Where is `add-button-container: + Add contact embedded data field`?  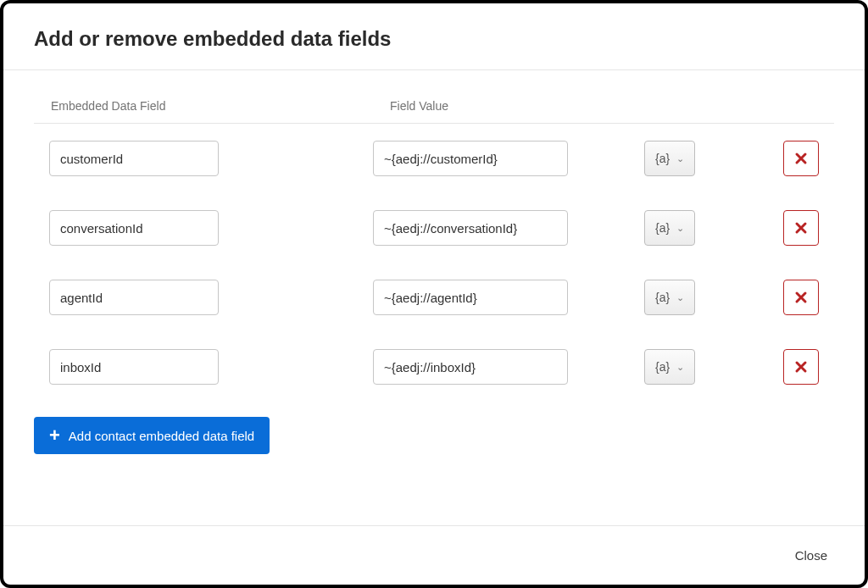 add-button-container: + Add contact embedded data field is located at coordinates (434, 428).